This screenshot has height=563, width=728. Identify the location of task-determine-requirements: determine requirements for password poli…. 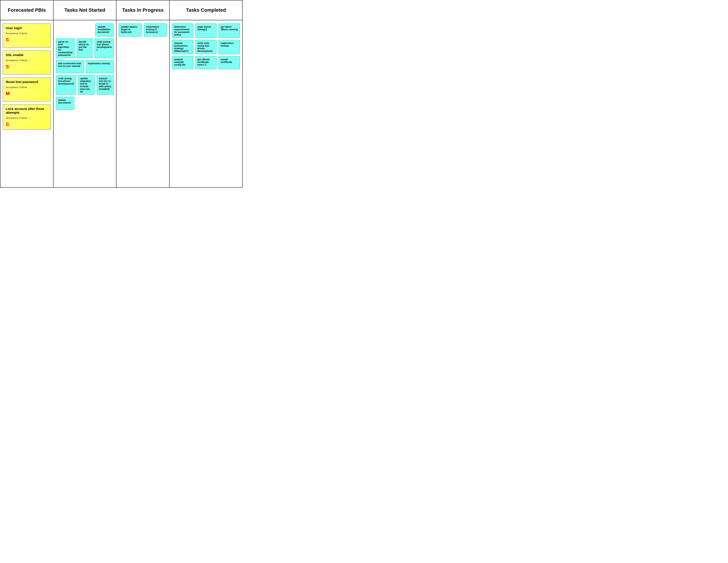
(183, 31).